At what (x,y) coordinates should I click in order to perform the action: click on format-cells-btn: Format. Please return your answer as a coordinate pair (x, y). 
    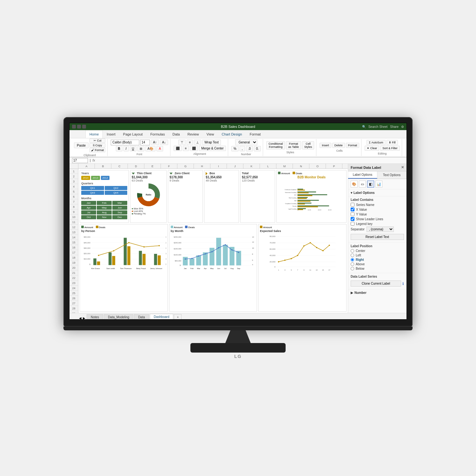
    Looking at the image, I should click on (353, 145).